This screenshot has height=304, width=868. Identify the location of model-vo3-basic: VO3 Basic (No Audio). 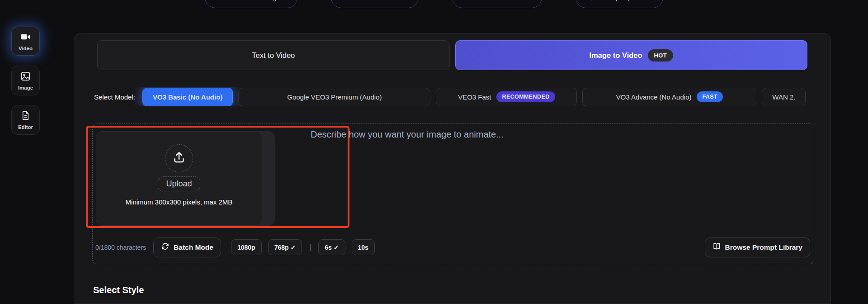
(188, 97).